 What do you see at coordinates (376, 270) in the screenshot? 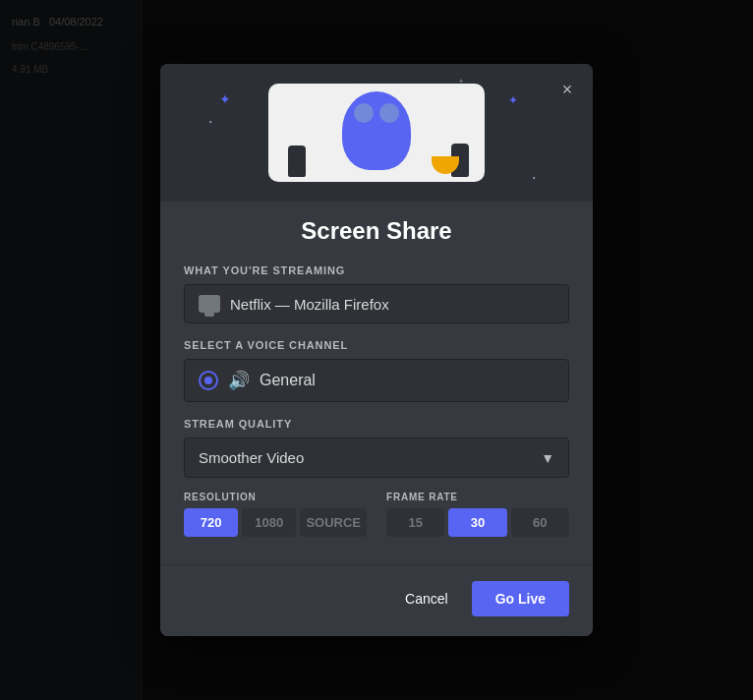
I see `streaming-label: WHAT YOU'RE STREAMING` at bounding box center [376, 270].